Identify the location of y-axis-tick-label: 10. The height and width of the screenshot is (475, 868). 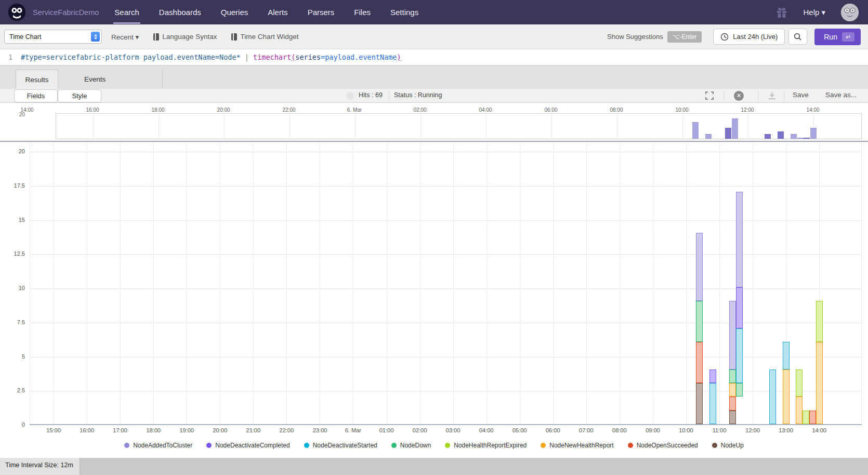
(16, 288).